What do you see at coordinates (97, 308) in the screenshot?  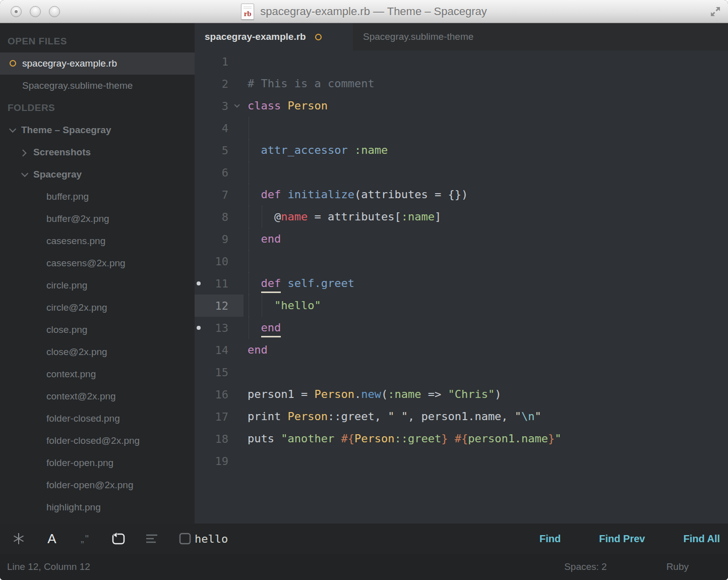 I see `tree-file-item: circle@2x.png` at bounding box center [97, 308].